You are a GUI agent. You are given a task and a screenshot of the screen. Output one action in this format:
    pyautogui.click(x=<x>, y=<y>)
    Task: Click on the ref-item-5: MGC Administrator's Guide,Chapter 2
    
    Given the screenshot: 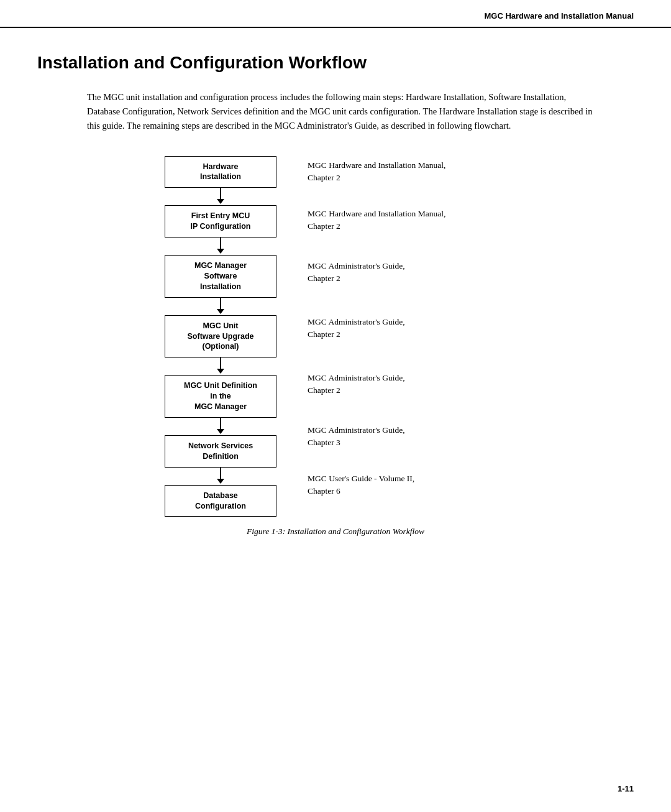 What is the action you would take?
    pyautogui.click(x=357, y=384)
    